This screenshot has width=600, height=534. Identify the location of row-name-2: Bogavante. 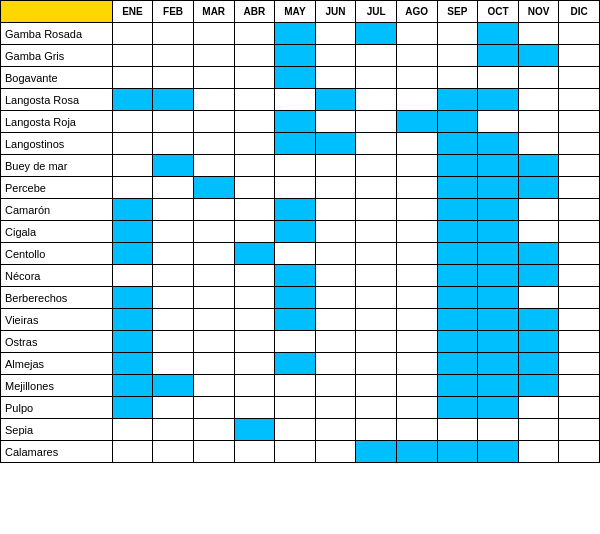
(57, 78).